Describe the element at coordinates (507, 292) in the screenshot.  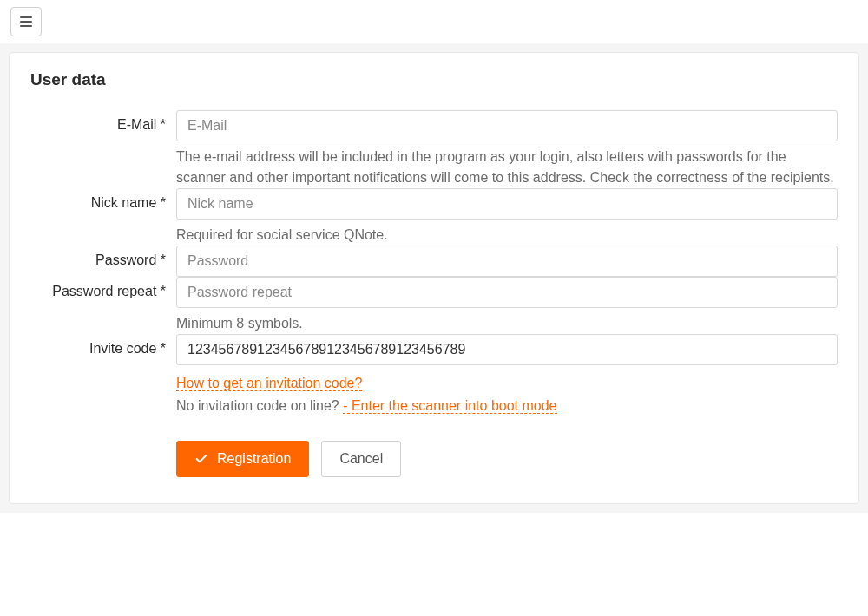
I see `password-repeat-field` at that location.